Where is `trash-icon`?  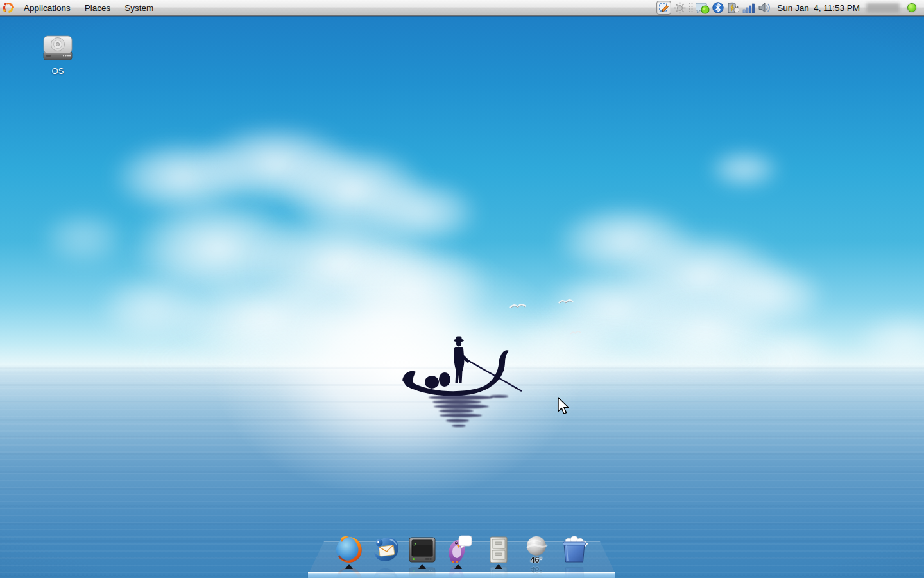
trash-icon is located at coordinates (574, 550).